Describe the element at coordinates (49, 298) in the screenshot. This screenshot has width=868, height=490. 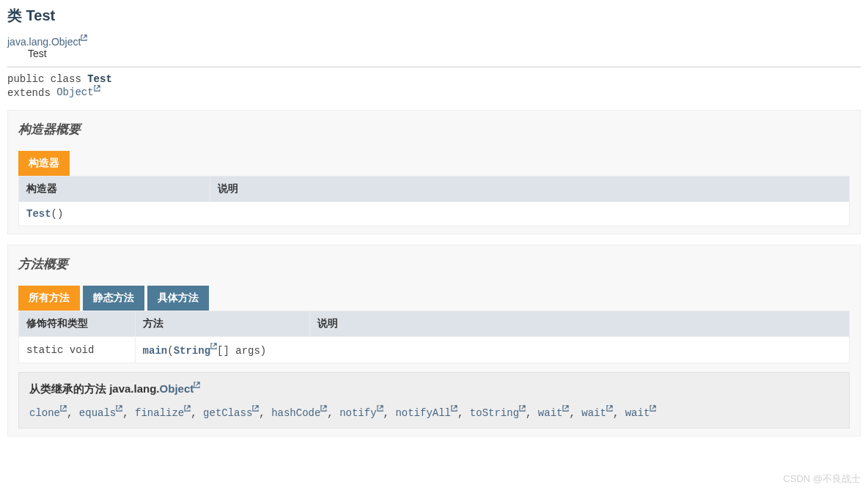
I see `method-tab: 所有方法` at that location.